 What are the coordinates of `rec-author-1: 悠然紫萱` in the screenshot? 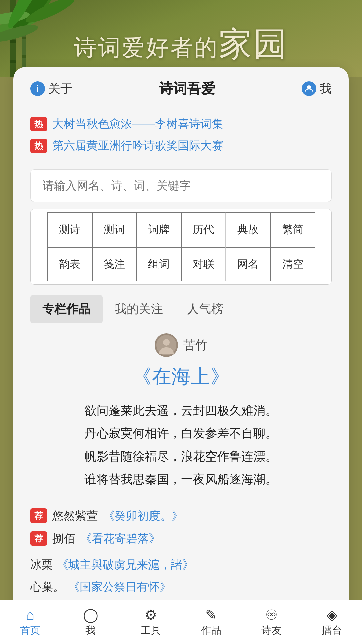 It's located at (75, 516).